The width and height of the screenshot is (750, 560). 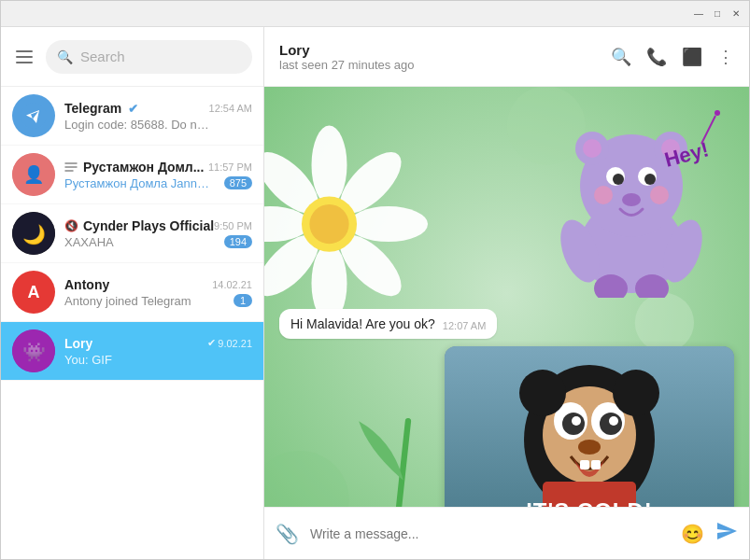 I want to click on chat-bottom: You: GIF, so click(x=159, y=360).